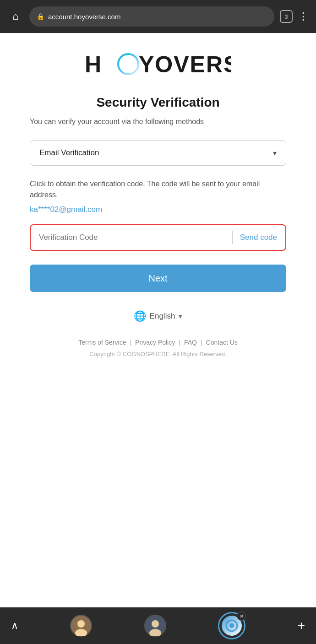 The height and width of the screenshot is (644, 316). What do you see at coordinates (81, 626) in the screenshot?
I see `avatar-1-image` at bounding box center [81, 626].